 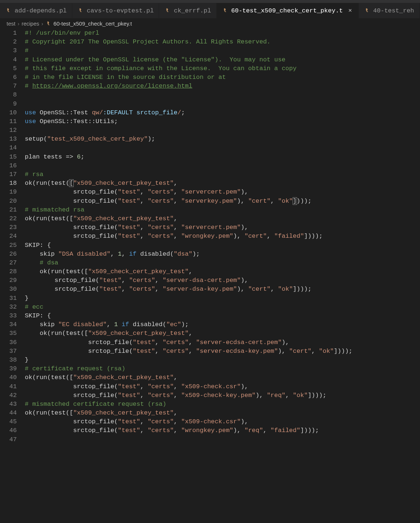 I want to click on breadcrumb-part: test, so click(x=11, y=23).